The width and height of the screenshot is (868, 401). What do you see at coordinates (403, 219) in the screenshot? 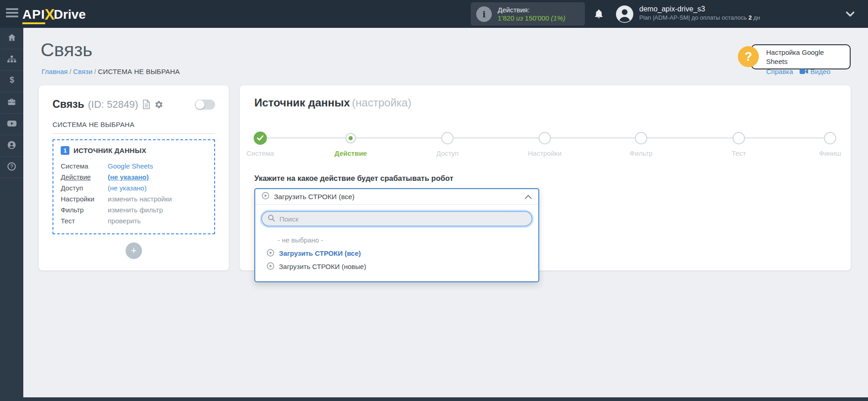
I see `search-input` at bounding box center [403, 219].